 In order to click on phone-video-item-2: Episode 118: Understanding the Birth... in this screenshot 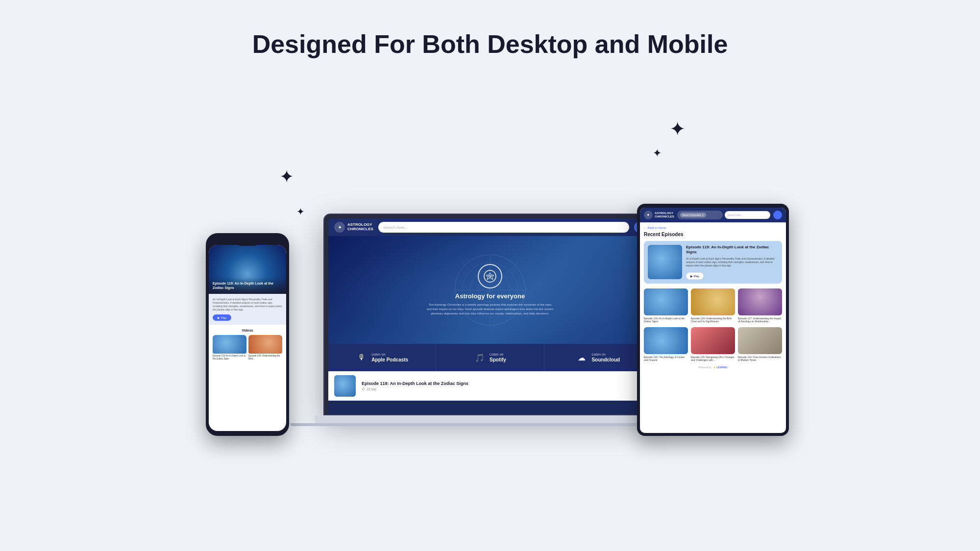, I will do `click(266, 349)`.